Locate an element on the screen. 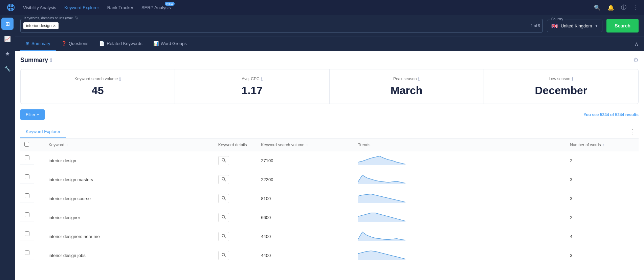  sidebar-item-home: ⊞ is located at coordinates (7, 24).